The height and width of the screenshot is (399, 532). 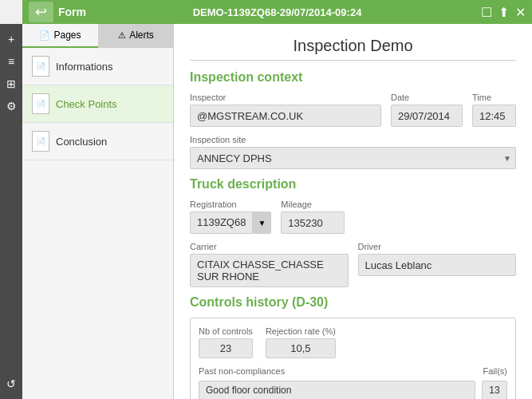 What do you see at coordinates (231, 223) in the screenshot?
I see `registration-wrapper: 1139ZQ68 ▼` at bounding box center [231, 223].